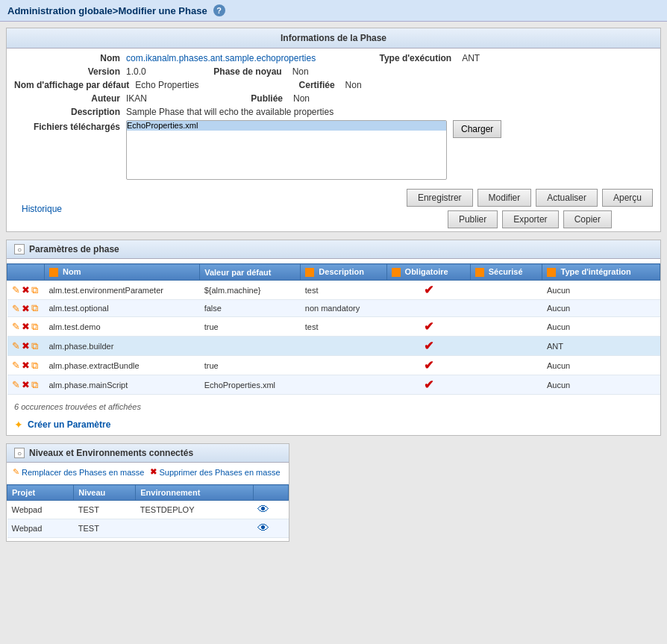 The height and width of the screenshot is (644, 667). Describe the element at coordinates (40, 493) in the screenshot. I see `th-projet: Projet` at that location.